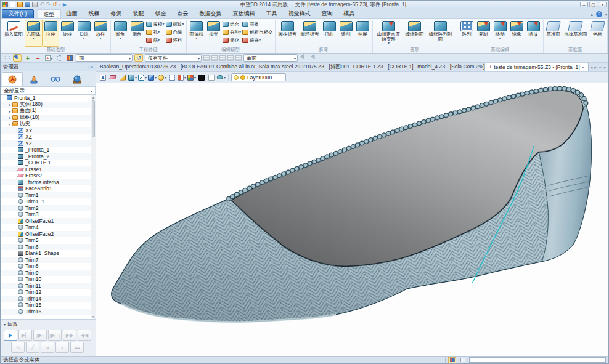 The width and height of the screenshot is (609, 364). What do you see at coordinates (327, 14) in the screenshot?
I see `ribbon-tab-12: 查询` at bounding box center [327, 14].